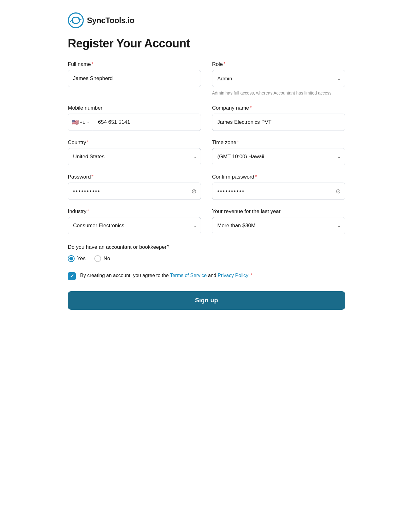  I want to click on signup-button: Sign up, so click(206, 300).